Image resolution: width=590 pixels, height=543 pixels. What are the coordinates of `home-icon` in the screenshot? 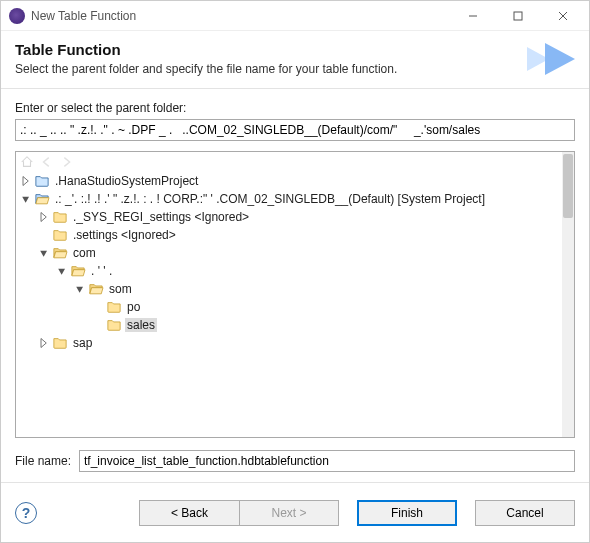 It's located at (27, 162).